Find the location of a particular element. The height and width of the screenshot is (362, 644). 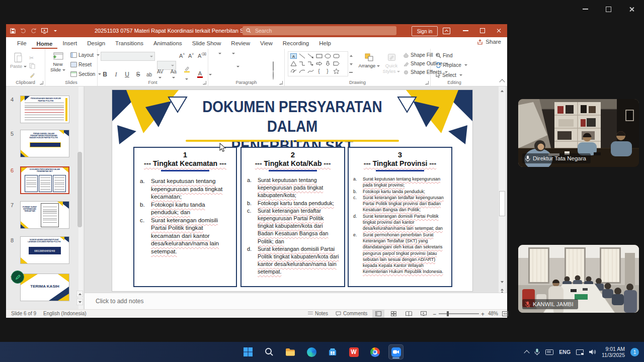

language-switcher: ENG is located at coordinates (565, 352).